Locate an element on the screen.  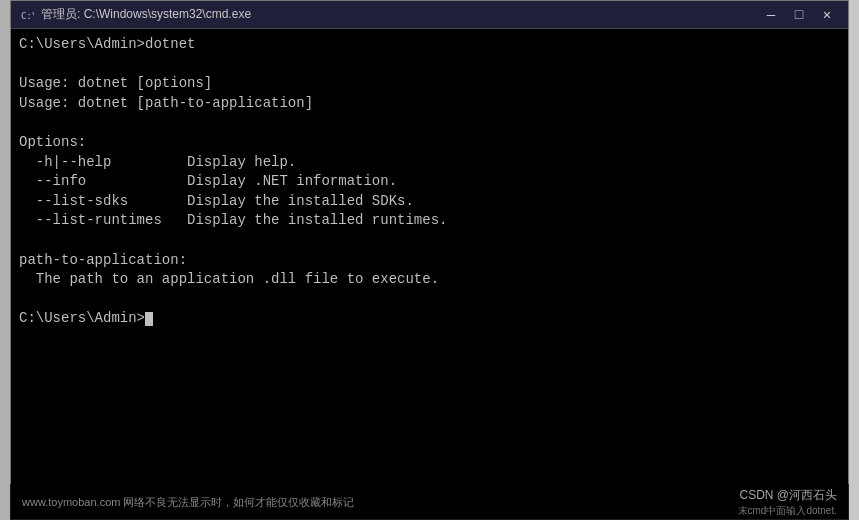
title-bar: C:\ 管理员: C:\Windows\system32\cmd.exe — □… is located at coordinates (430, 15).